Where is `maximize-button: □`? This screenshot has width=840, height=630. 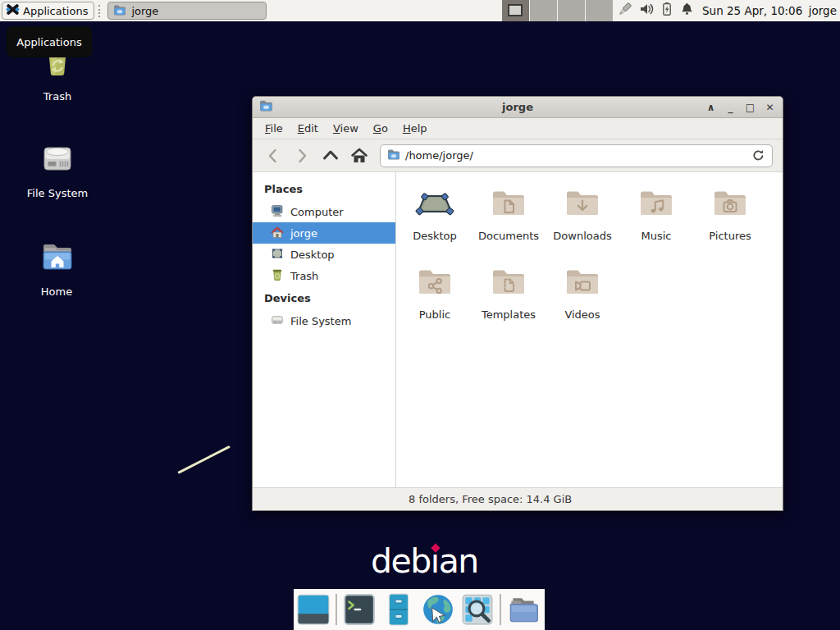
maximize-button: □ is located at coordinates (750, 107).